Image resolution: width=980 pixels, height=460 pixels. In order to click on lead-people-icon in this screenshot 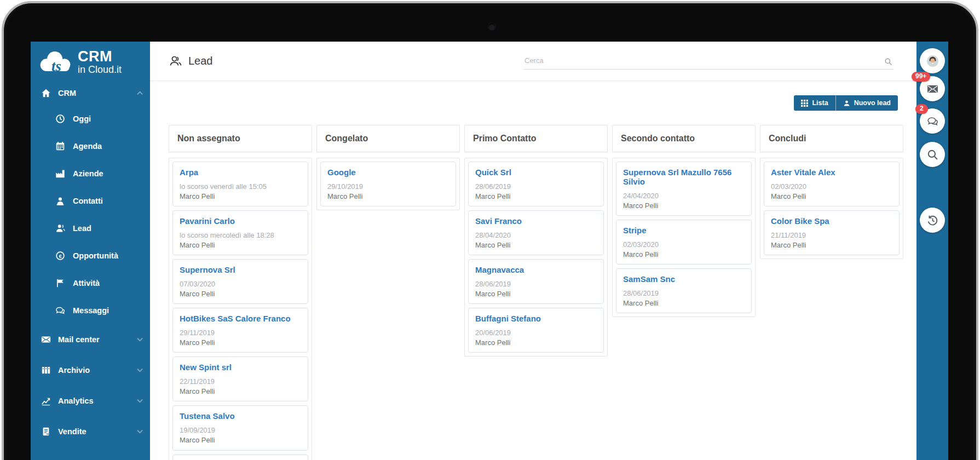, I will do `click(176, 61)`.